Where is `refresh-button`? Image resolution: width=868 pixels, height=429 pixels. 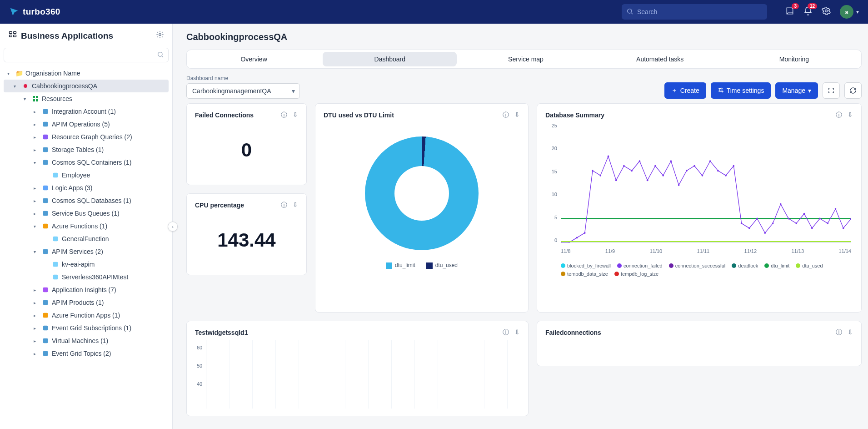 refresh-button is located at coordinates (853, 91).